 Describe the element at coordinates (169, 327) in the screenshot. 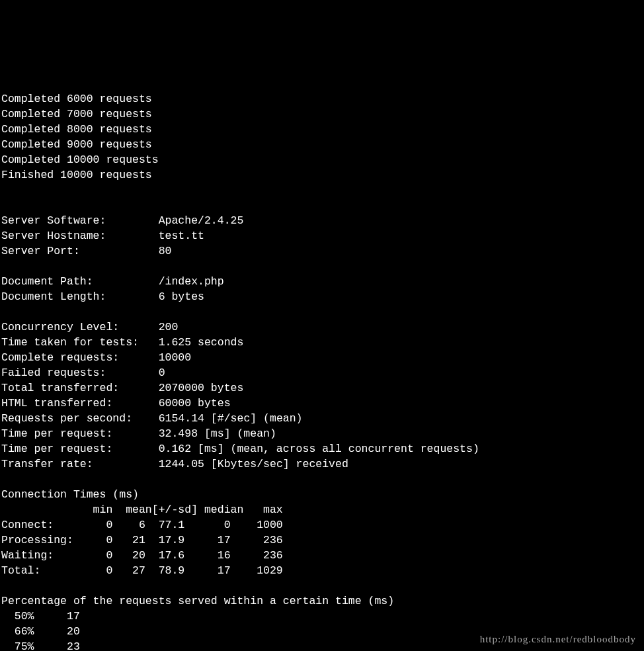

I see `value: 200` at that location.